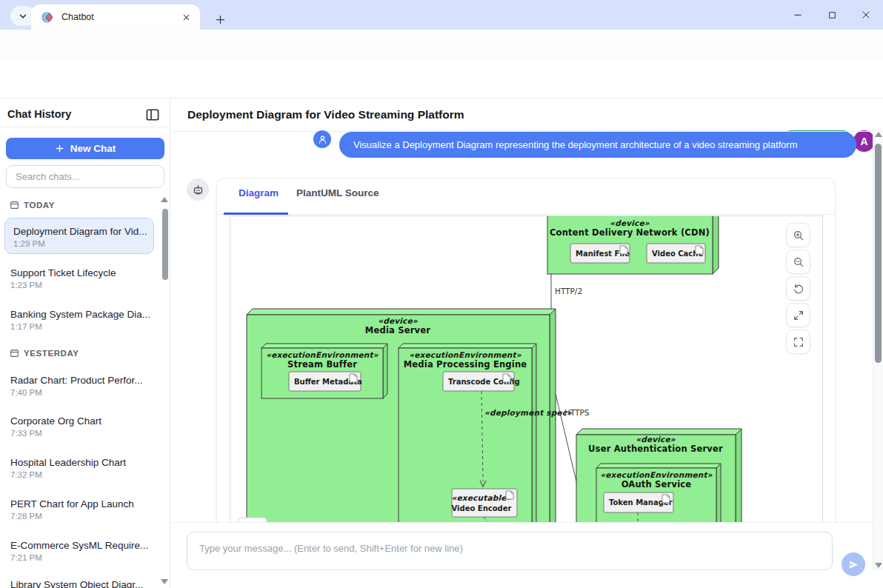 The width and height of the screenshot is (883, 588). Describe the element at coordinates (259, 193) in the screenshot. I see `tab-diagram: Diagram` at that location.